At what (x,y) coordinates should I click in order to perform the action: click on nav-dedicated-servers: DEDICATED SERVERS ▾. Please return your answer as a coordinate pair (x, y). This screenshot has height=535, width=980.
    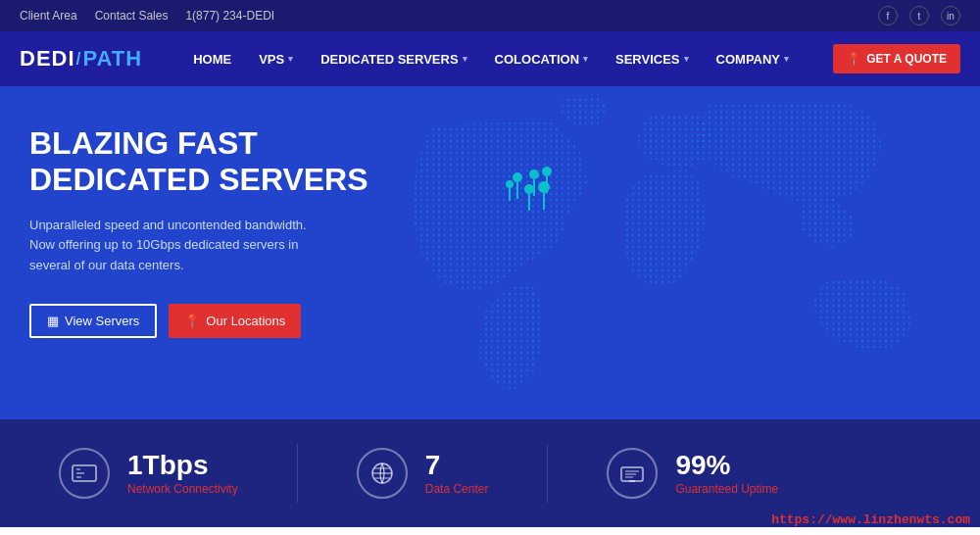
    Looking at the image, I should click on (394, 59).